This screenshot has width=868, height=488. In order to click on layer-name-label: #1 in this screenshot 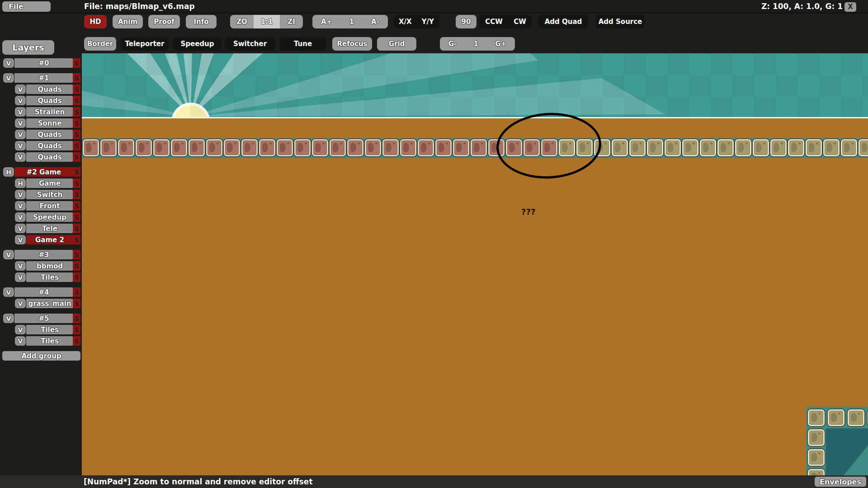, I will do `click(44, 78)`.